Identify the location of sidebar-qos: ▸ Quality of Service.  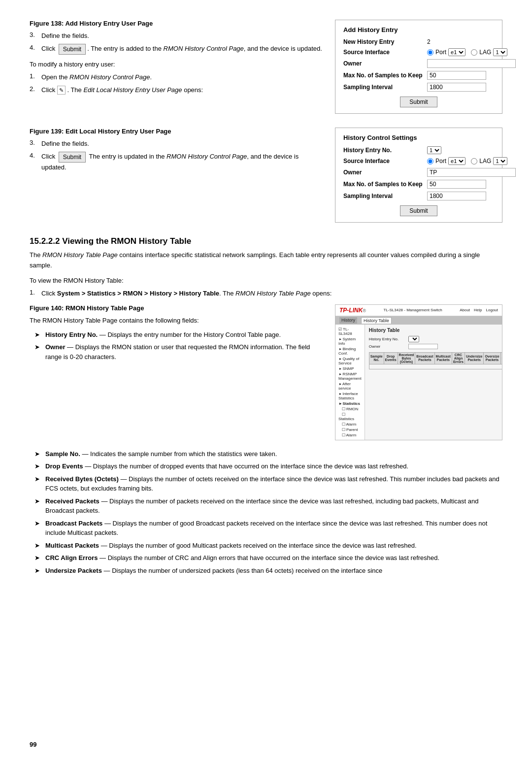
(350, 361).